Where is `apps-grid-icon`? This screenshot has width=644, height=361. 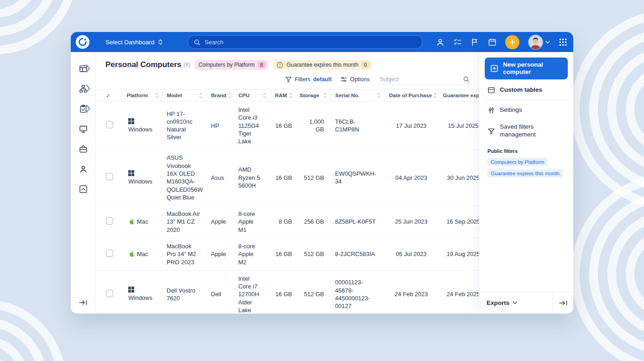
apps-grid-icon is located at coordinates (563, 42).